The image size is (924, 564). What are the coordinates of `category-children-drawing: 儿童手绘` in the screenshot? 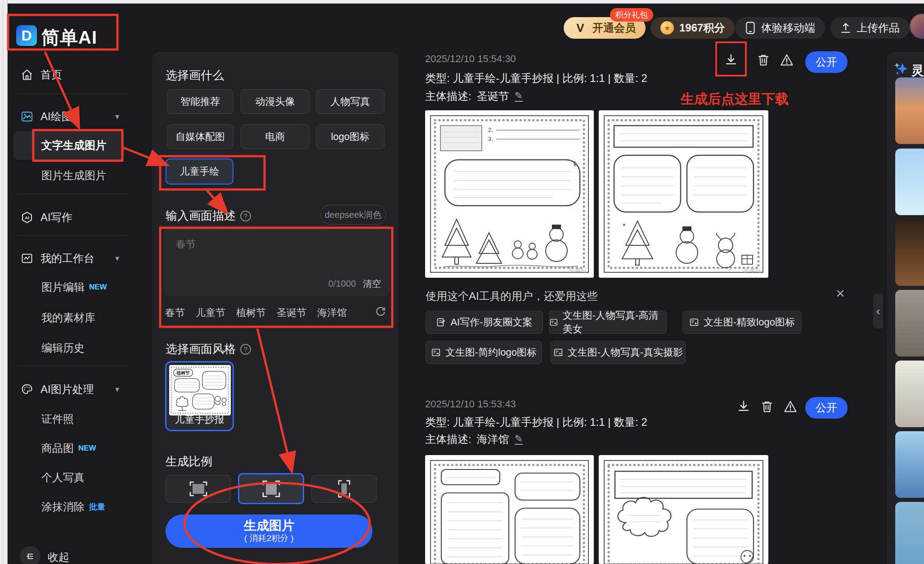 It's located at (200, 171).